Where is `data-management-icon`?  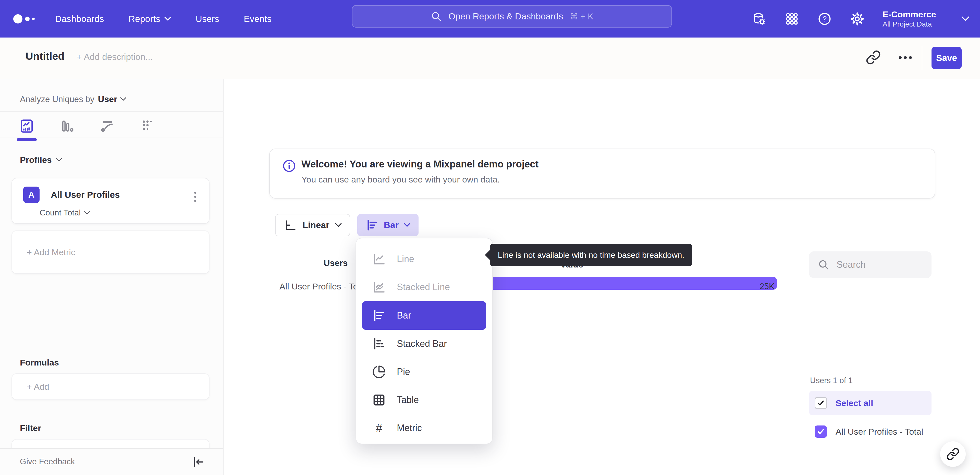
data-management-icon is located at coordinates (759, 19).